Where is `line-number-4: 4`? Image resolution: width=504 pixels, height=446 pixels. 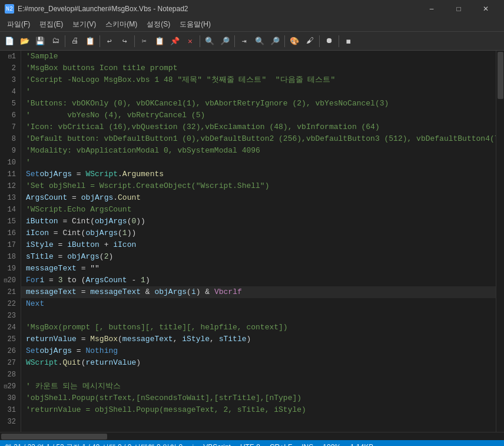 line-number-4: 4 is located at coordinates (11, 92).